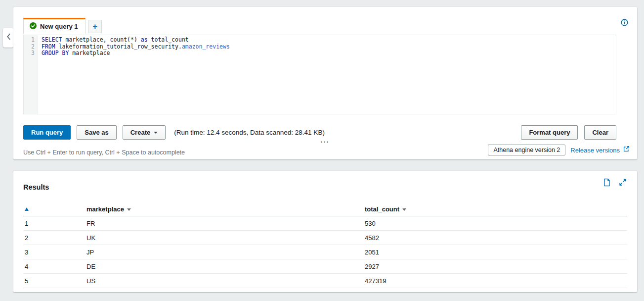 This screenshot has width=644, height=301. What do you see at coordinates (156, 133) in the screenshot?
I see `chevron-down-icon` at bounding box center [156, 133].